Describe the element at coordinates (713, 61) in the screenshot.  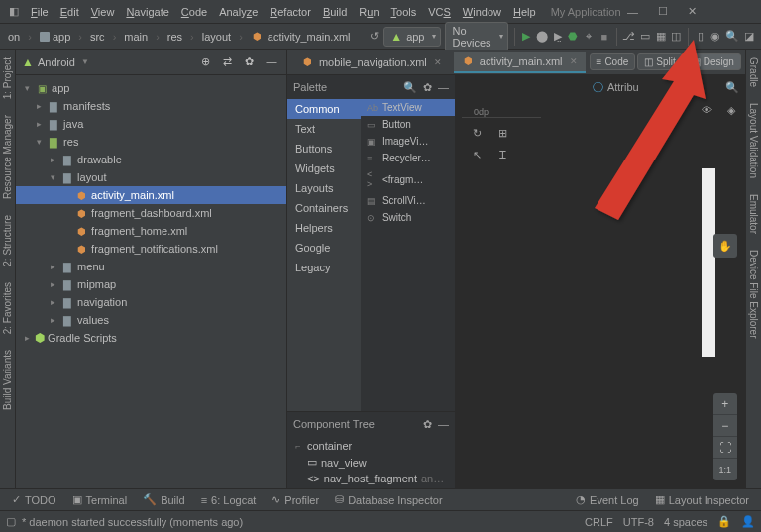
I see `view-design: ▦Design` at that location.